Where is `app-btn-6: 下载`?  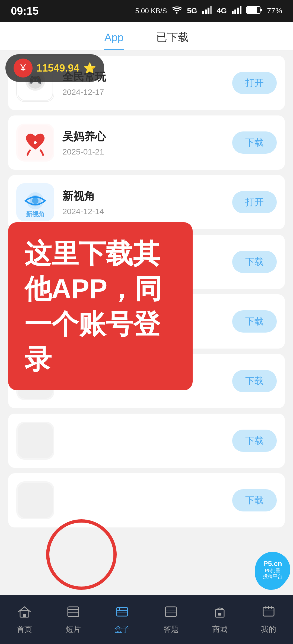 app-btn-6: 下载 is located at coordinates (254, 441).